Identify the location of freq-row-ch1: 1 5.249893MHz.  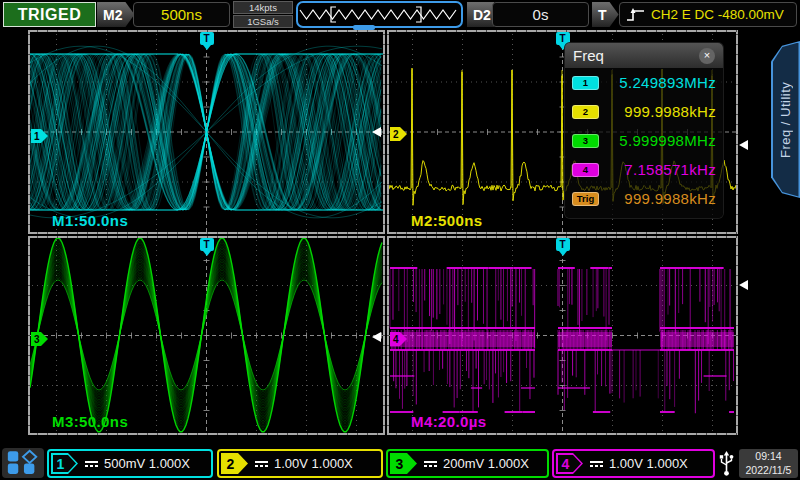
(644, 82).